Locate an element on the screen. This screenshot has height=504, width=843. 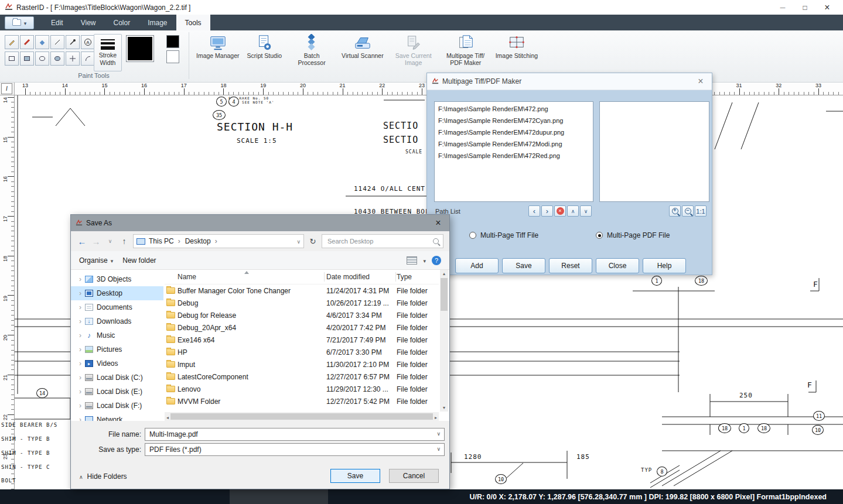
vertical-scrollbar is located at coordinates (444, 341).